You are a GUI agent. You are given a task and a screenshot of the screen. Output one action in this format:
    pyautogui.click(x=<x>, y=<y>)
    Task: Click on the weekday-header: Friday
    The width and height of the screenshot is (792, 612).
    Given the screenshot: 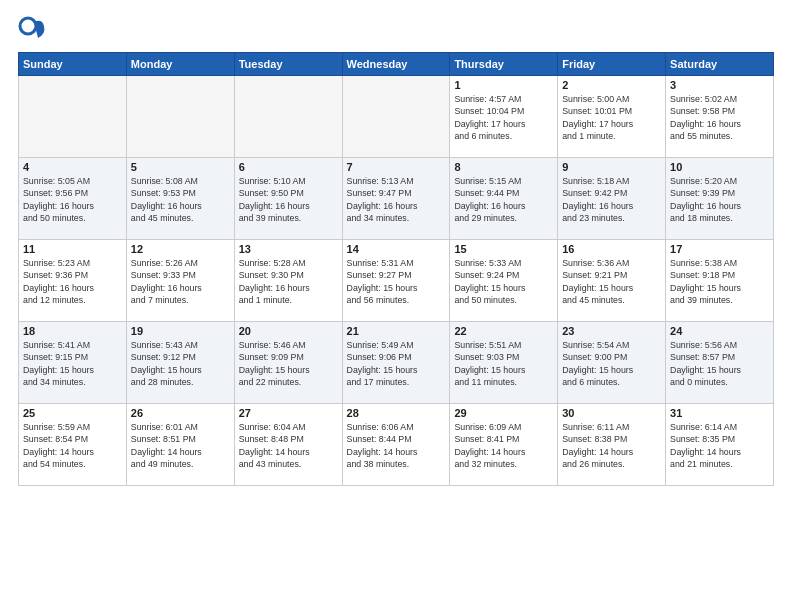 What is the action you would take?
    pyautogui.click(x=612, y=64)
    